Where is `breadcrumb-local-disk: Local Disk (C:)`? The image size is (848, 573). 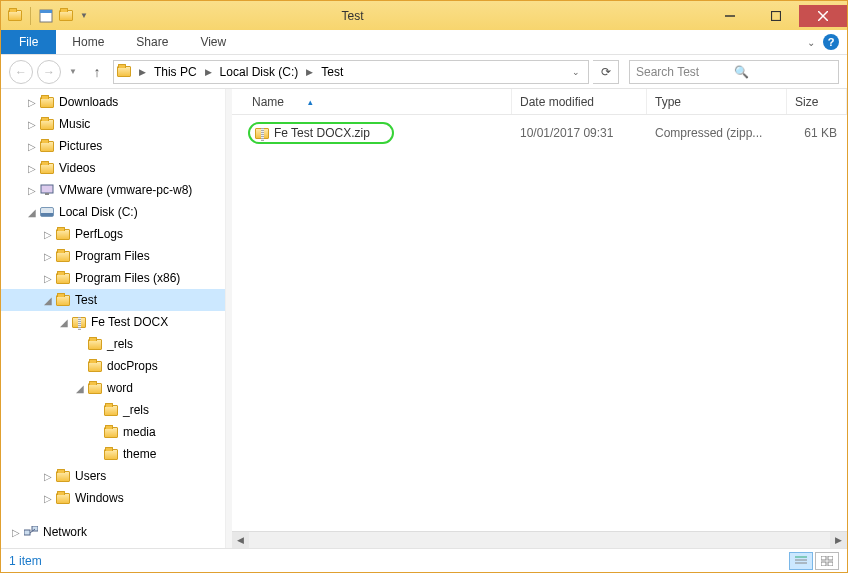 breadcrumb-local-disk: Local Disk (C:) is located at coordinates (260, 72).